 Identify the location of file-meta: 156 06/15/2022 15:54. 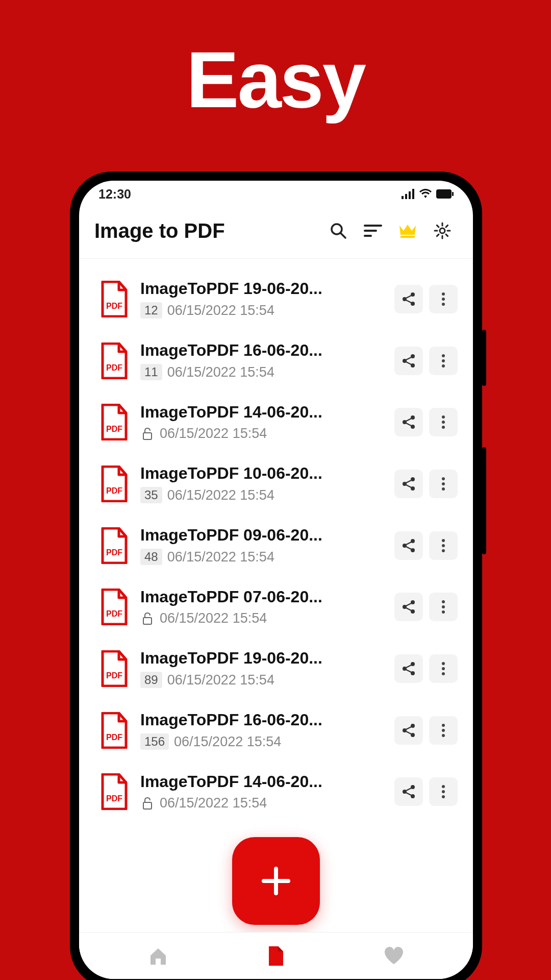
(262, 742).